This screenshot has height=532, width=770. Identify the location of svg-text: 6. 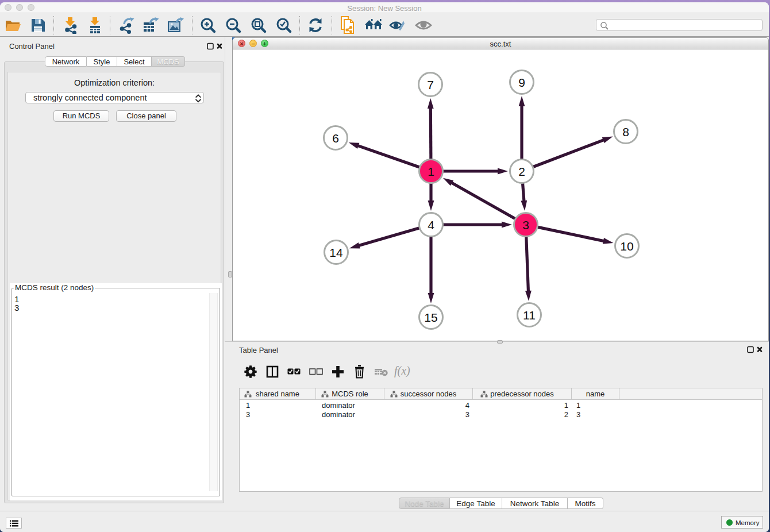
(336, 138).